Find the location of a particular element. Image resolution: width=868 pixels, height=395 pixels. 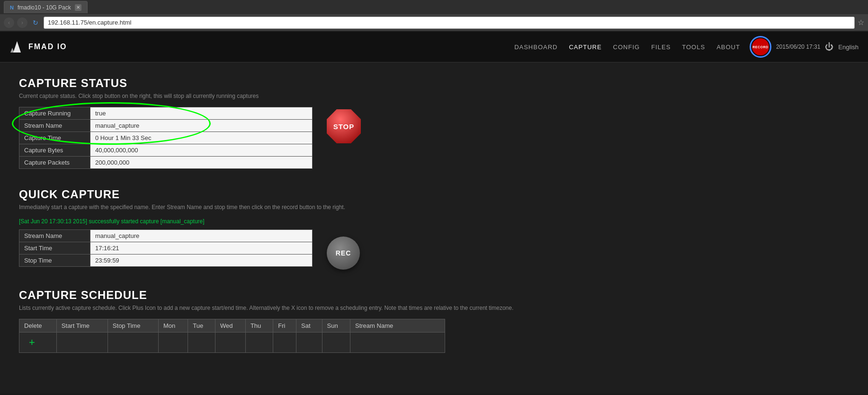

col-wed: Wed is located at coordinates (230, 326).